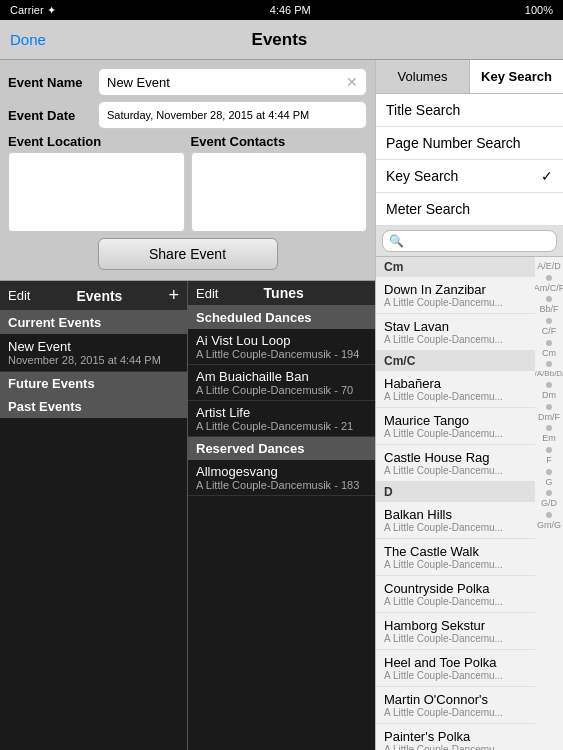 The width and height of the screenshot is (563, 750). Describe the element at coordinates (456, 668) in the screenshot. I see `key-item: Heel and Toe Polka A Little Couple-Dance…` at that location.